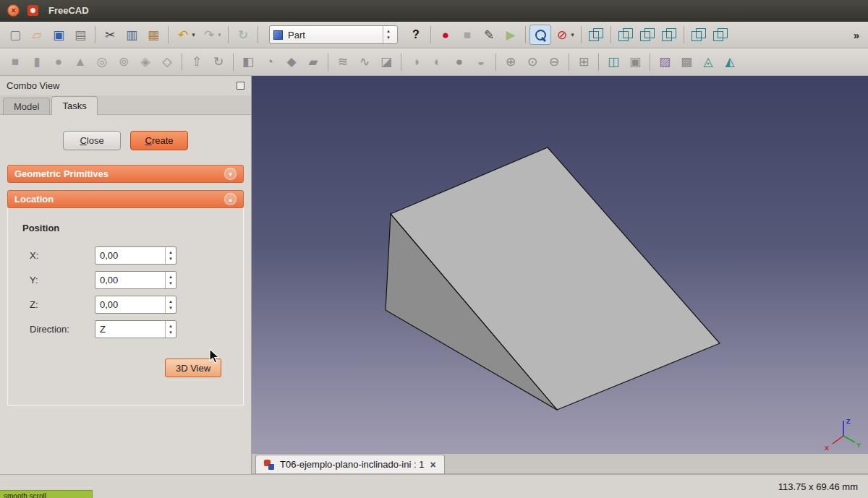 The image size is (868, 498). I want to click on section-title: Location, so click(34, 199).